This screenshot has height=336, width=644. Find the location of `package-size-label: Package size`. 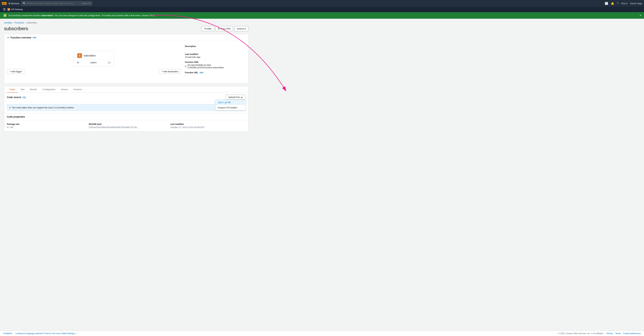

package-size-label: Package size is located at coordinates (44, 124).